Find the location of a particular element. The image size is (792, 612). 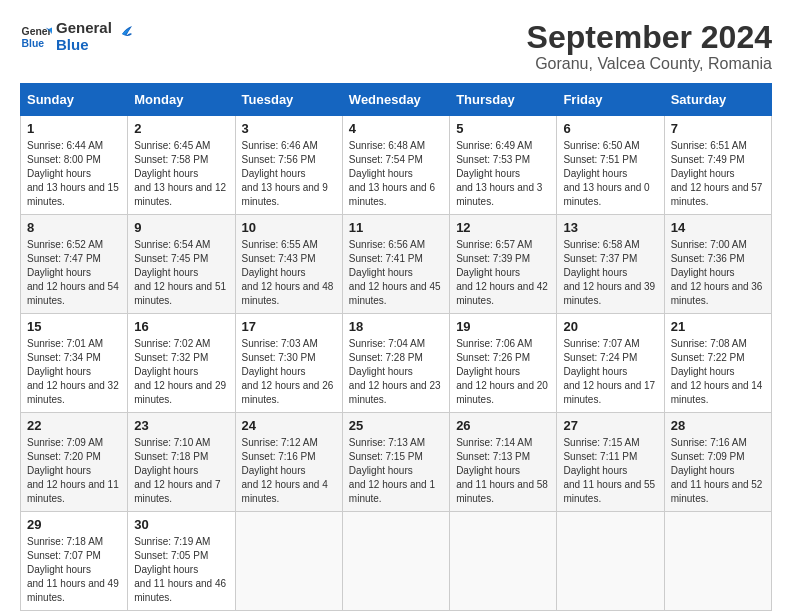

header-thursday: Thursday is located at coordinates (504, 100).